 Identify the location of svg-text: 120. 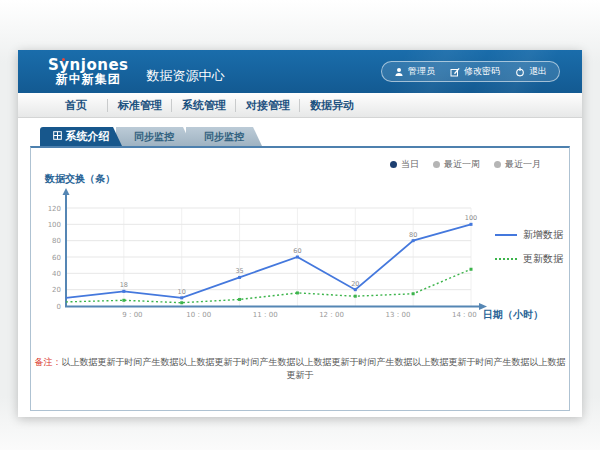
(54, 209).